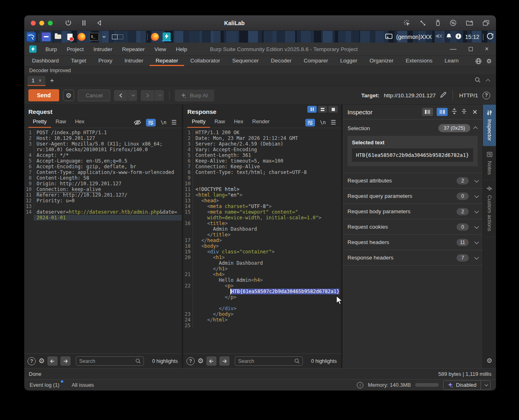  What do you see at coordinates (69, 95) in the screenshot?
I see `send-settings-gear-icon: ⚙` at bounding box center [69, 95].